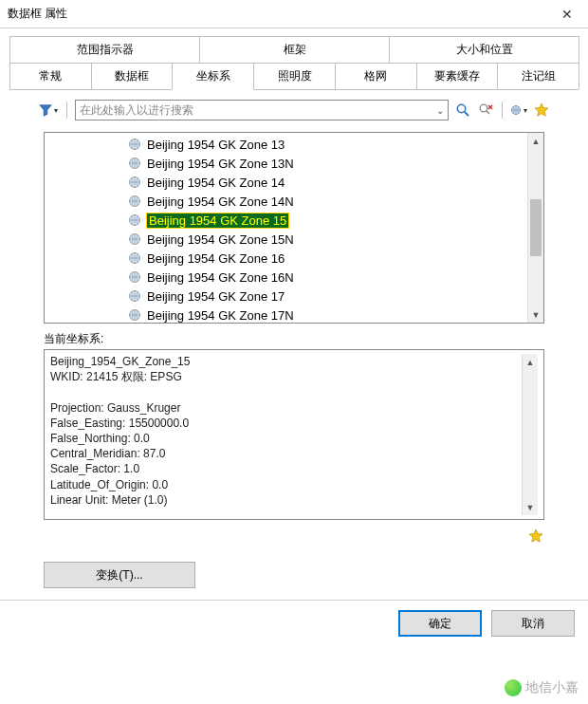 The width and height of the screenshot is (588, 704). Describe the element at coordinates (567, 14) in the screenshot. I see `close-button: ✕` at that location.